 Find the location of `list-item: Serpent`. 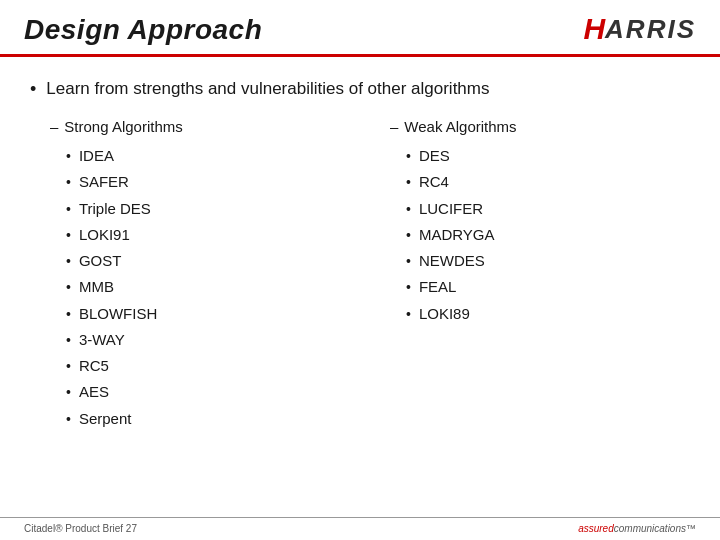

list-item: Serpent is located at coordinates (208, 419).